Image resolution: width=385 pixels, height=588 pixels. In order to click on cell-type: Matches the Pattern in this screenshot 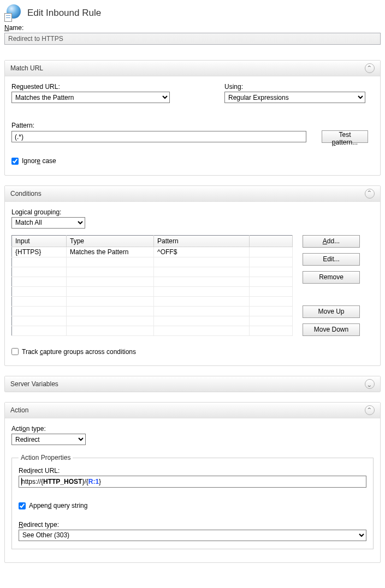, I will do `click(110, 252)`.